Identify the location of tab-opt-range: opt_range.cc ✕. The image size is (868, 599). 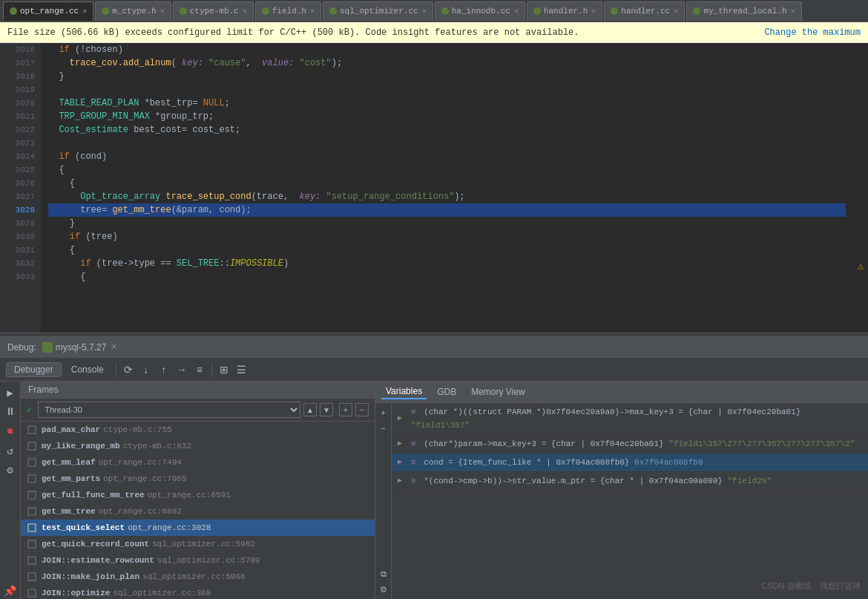
(48, 11).